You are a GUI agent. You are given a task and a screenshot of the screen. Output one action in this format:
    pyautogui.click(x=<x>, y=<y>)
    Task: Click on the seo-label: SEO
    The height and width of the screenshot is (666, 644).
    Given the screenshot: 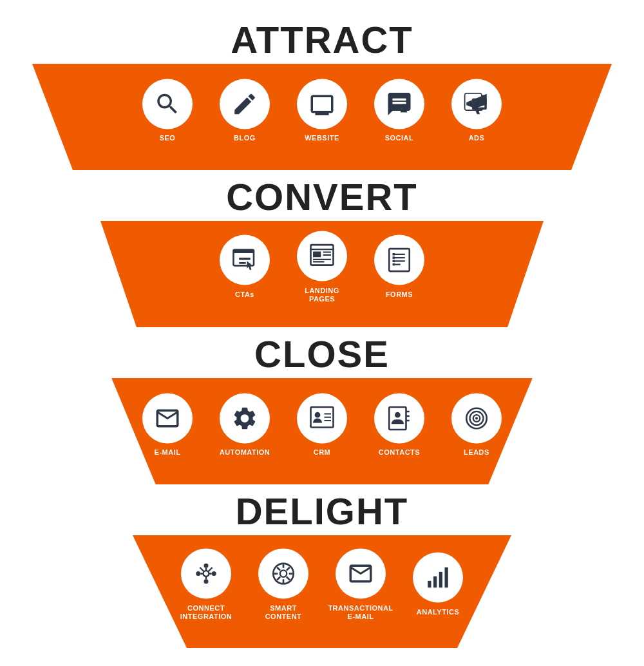 What is the action you would take?
    pyautogui.click(x=167, y=138)
    